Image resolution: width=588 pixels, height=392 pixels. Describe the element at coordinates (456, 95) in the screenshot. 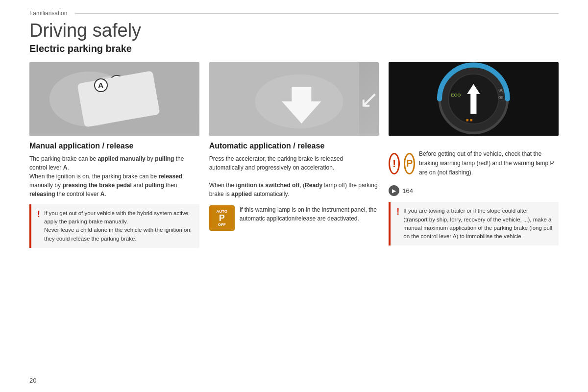

I see `svg-text: ECO` at that location.